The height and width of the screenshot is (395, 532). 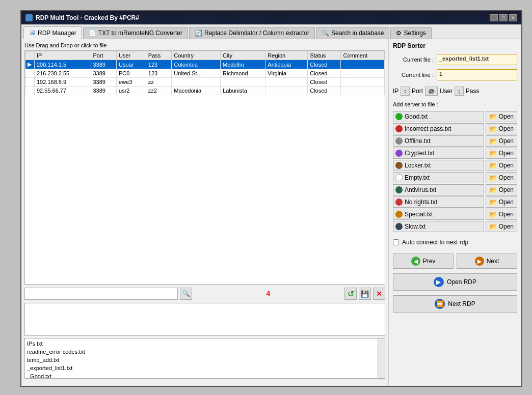 What do you see at coordinates (196, 65) in the screenshot?
I see `row-country: Colombia` at bounding box center [196, 65].